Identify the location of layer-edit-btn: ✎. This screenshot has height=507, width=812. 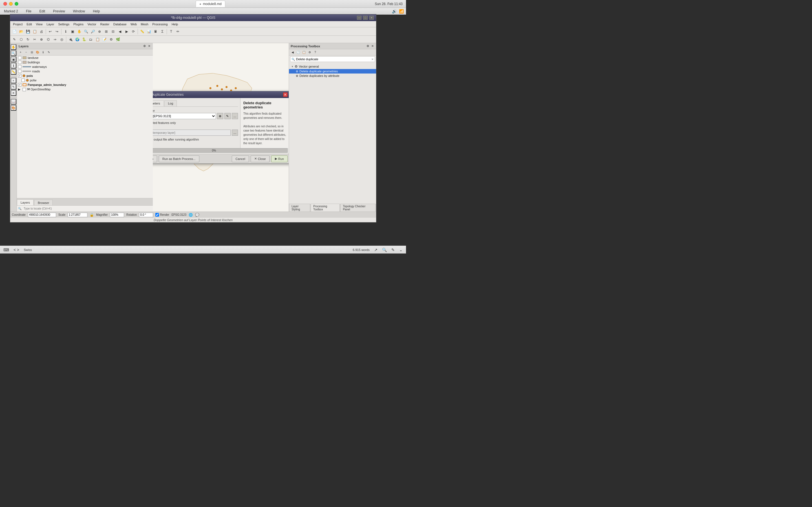
(49, 52).